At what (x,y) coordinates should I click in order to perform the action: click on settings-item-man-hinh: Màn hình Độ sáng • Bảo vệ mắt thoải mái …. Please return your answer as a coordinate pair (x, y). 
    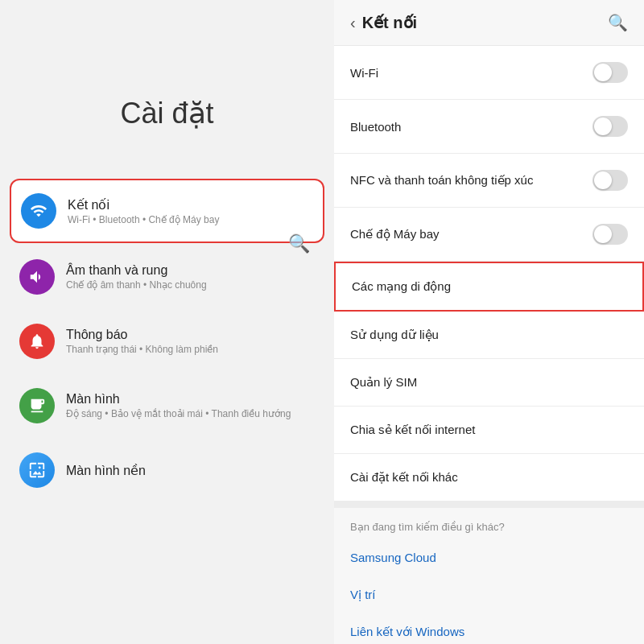
    Looking at the image, I should click on (167, 406).